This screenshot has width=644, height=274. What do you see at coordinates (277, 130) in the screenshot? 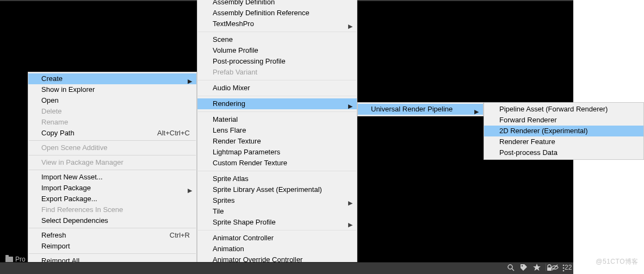
I see `menu-item-lens-flare: Lens Flare` at bounding box center [277, 130].